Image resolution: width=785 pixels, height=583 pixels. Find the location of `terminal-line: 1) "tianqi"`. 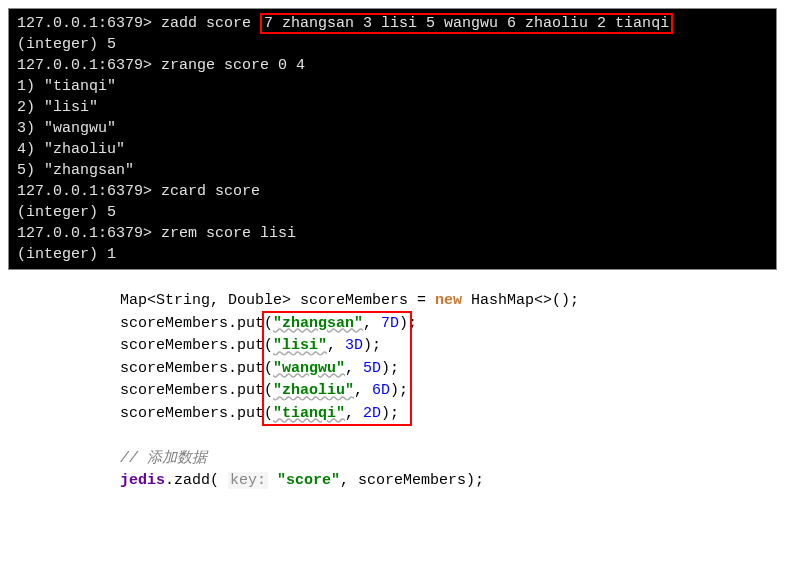

terminal-line: 1) "tianqi" is located at coordinates (392, 86).